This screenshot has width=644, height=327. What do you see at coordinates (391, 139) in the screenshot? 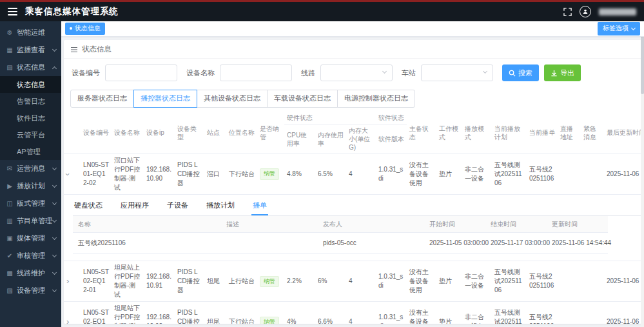
I see `column-header: 软件版本` at bounding box center [391, 139].